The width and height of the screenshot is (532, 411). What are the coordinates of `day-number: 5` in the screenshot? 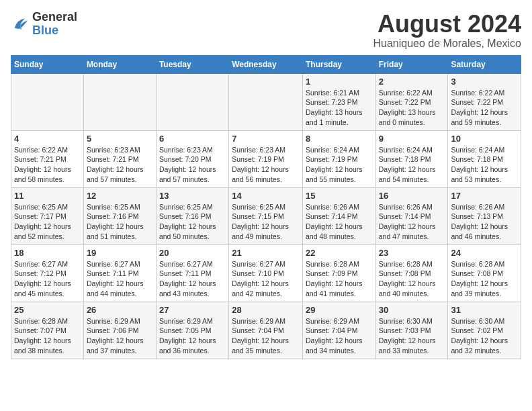 It's located at (120, 138).